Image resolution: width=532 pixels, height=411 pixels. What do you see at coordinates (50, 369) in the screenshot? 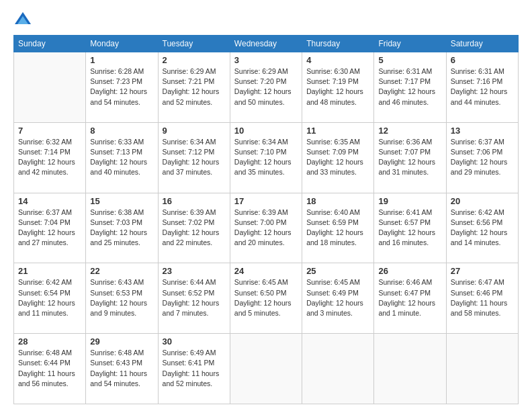
I see `calendar-cell: 28Sunrise: 6:48 AMSunset: 6:44 PMDayligh…` at bounding box center [50, 369].